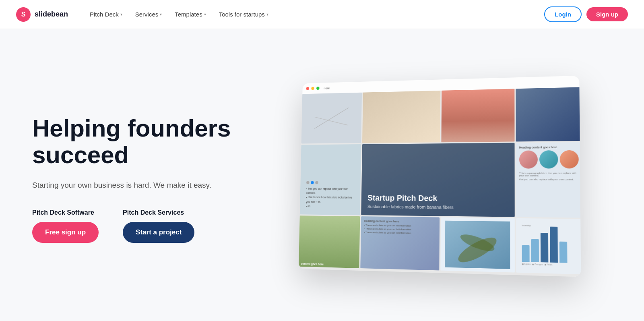 The width and height of the screenshot is (644, 321). Describe the element at coordinates (65, 226) in the screenshot. I see `cta-group-software: Pitch Deck Software Free sign up` at that location.